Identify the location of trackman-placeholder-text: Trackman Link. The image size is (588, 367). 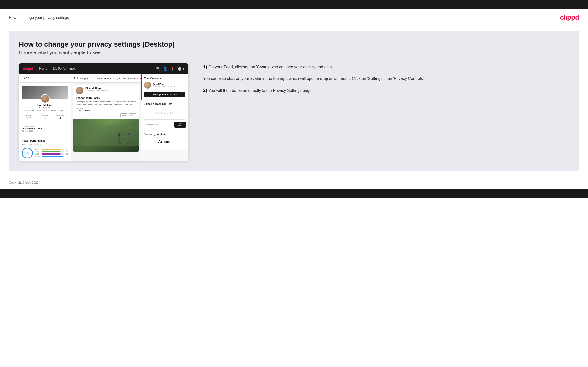
(165, 113).